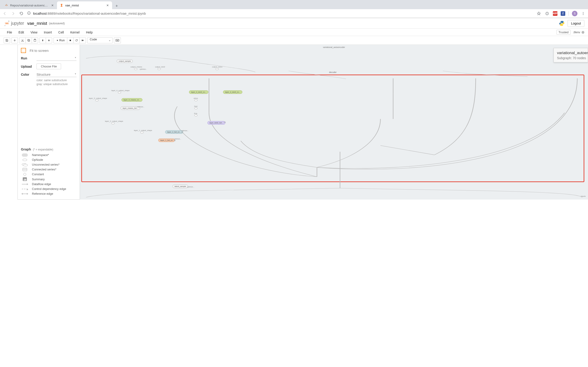 The width and height of the screenshot is (588, 367). What do you see at coordinates (571, 55) in the screenshot?
I see `node-tooltip: variational_autoencoder/decoder Subgraph…` at bounding box center [571, 55].